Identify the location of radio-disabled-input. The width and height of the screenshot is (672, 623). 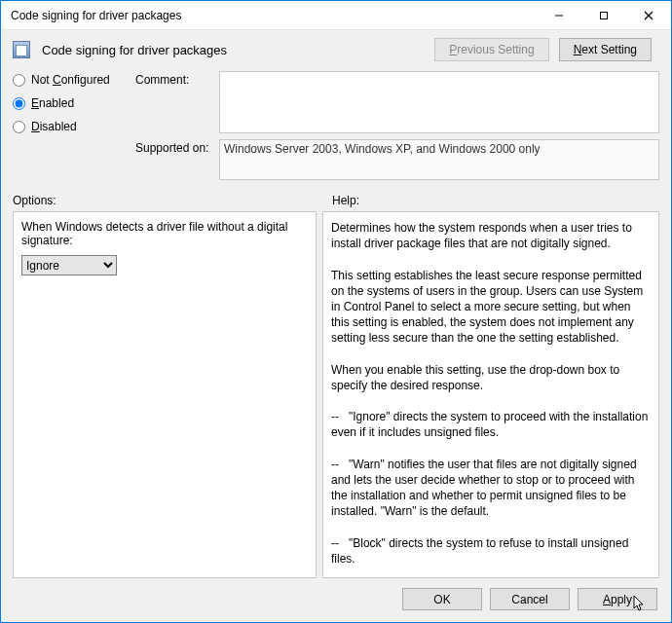
(19, 127).